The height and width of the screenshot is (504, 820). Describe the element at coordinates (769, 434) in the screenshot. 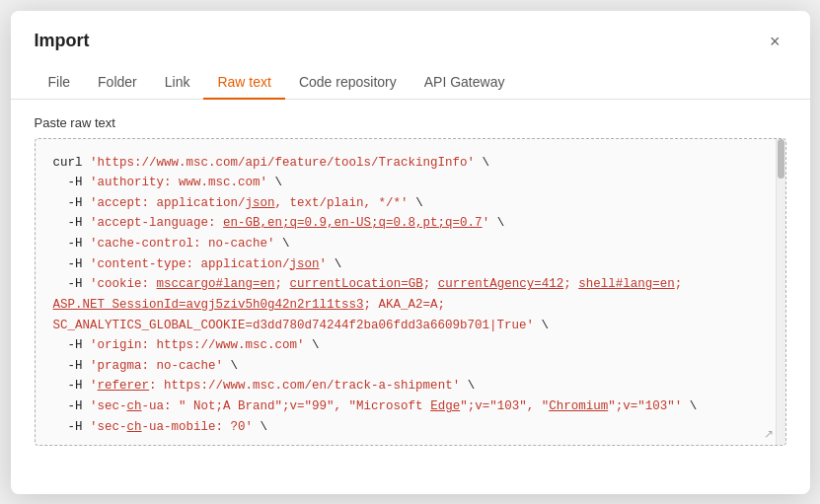

I see `resize-handle: ↗` at that location.